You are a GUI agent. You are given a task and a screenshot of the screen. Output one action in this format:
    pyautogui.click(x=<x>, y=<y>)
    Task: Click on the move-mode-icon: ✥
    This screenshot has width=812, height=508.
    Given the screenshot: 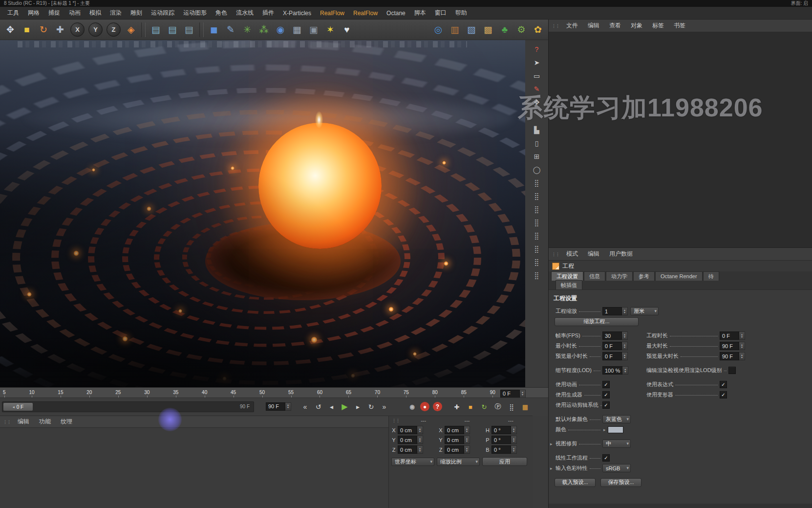 What is the action you would take?
    pyautogui.click(x=537, y=102)
    